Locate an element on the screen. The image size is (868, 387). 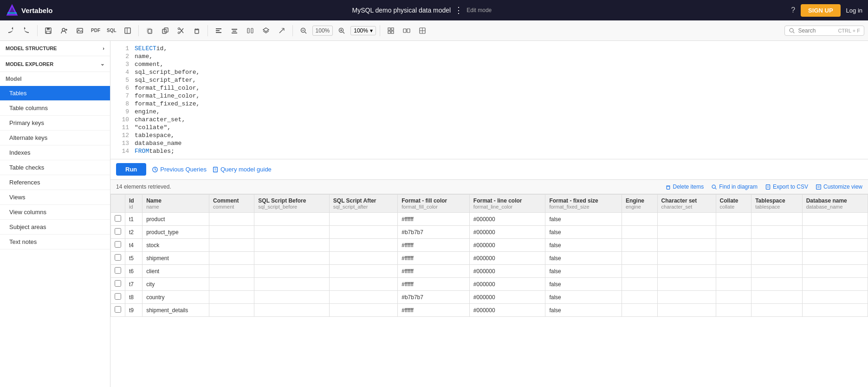
fit-button is located at coordinates (407, 31).